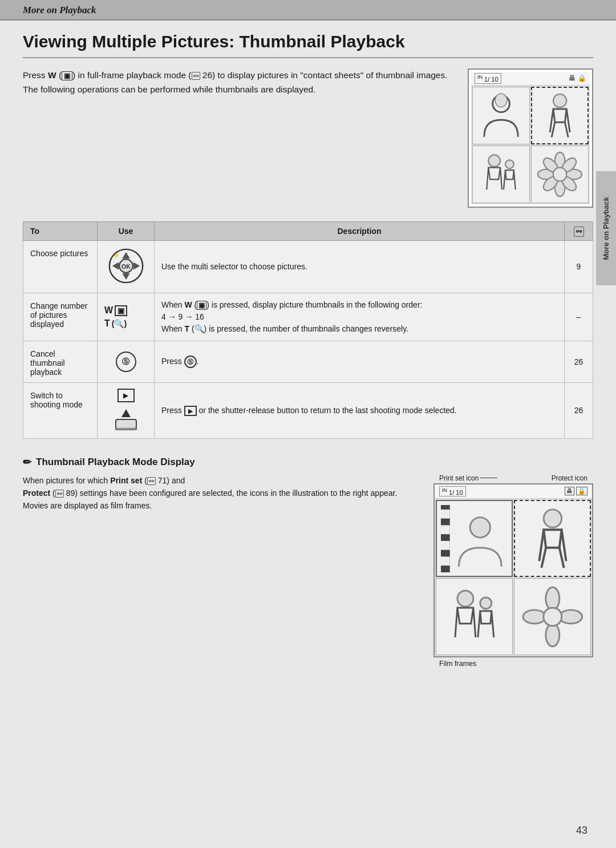 The image size is (616, 848). What do you see at coordinates (308, 10) in the screenshot?
I see `top-bar: More on Playback` at bounding box center [308, 10].